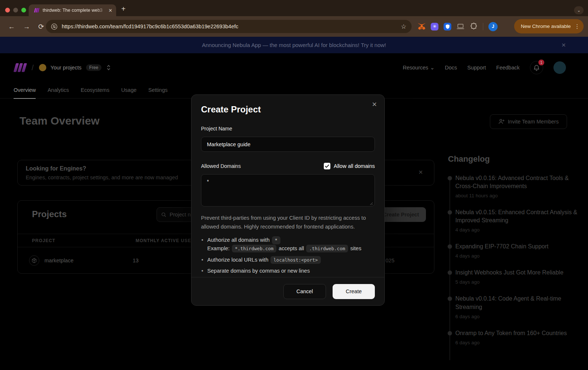  Describe the element at coordinates (294, 8) in the screenshot. I see `browser-titlebar: thirdweb: The complete web3 ✕ + ⌄` at that location.